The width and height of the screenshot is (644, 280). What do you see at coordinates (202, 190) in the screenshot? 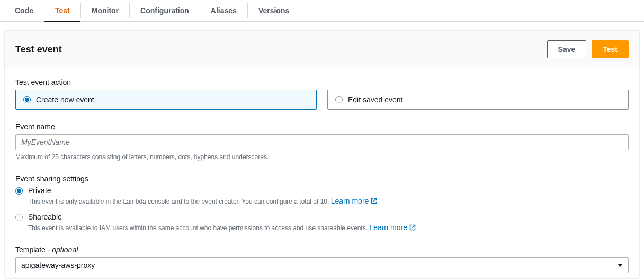
I see `sharing-private-label: Private` at bounding box center [202, 190].